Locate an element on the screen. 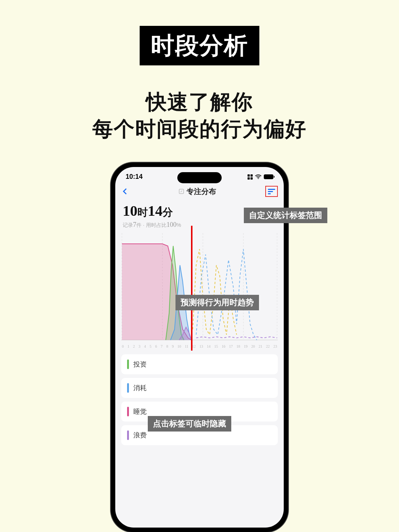  nav-title-text: 专注分布 is located at coordinates (201, 191).